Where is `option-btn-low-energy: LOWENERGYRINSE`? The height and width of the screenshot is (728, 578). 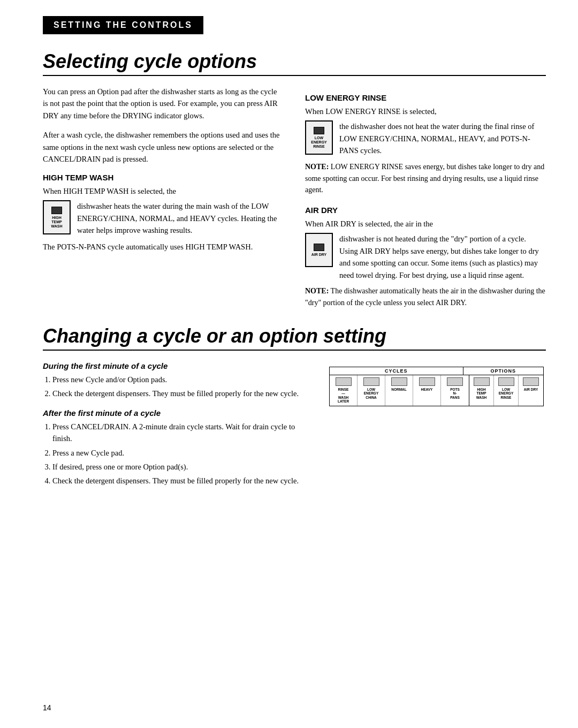 option-btn-low-energy: LOWENERGYRINSE is located at coordinates (506, 391).